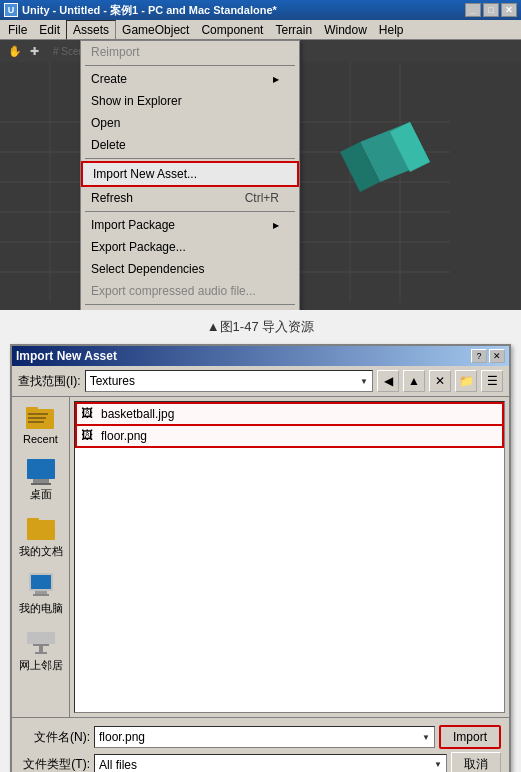  Describe the element at coordinates (122, 737) in the screenshot. I see `filename-value: floor.png` at that location.